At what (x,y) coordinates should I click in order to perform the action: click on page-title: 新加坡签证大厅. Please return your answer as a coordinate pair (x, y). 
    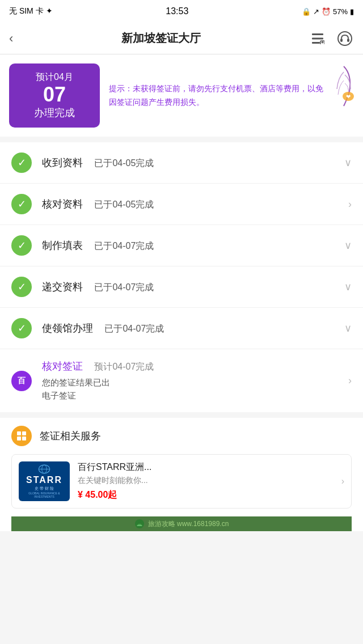
    Looking at the image, I should click on (161, 39).